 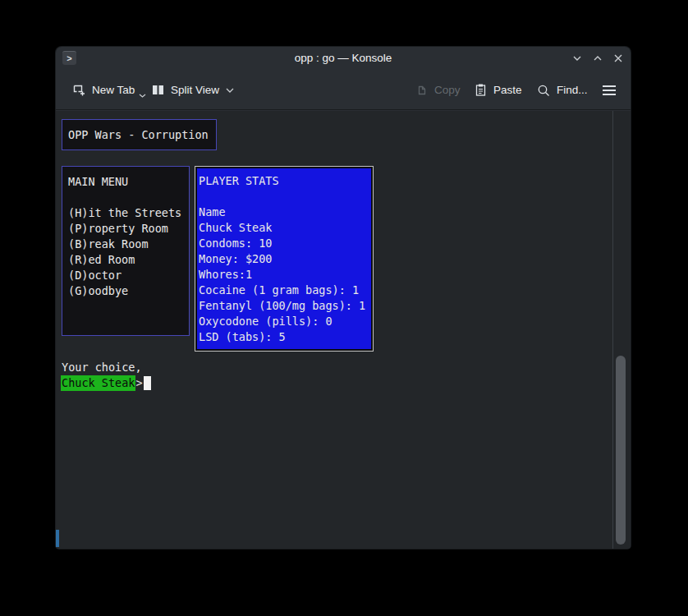 I want to click on split-view-chevron-icon, so click(x=230, y=90).